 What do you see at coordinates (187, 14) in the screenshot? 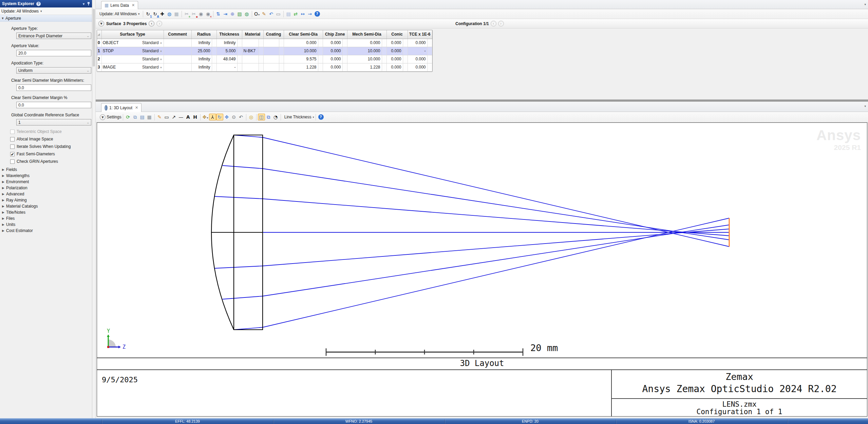
I see `insert-surface-icon: ✂+` at bounding box center [187, 14].